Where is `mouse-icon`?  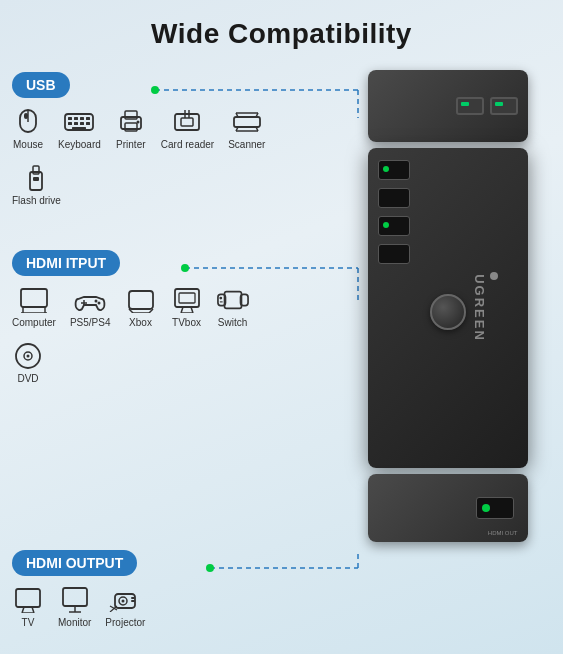
mouse-icon is located at coordinates (28, 122).